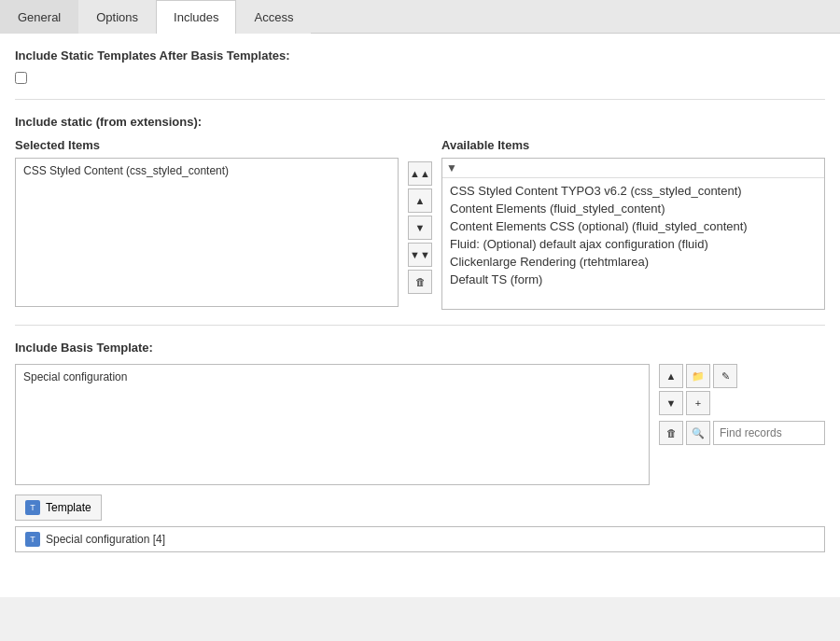 The width and height of the screenshot is (840, 641). Describe the element at coordinates (420, 282) in the screenshot. I see `delete-selected-button: 🗑` at that location.